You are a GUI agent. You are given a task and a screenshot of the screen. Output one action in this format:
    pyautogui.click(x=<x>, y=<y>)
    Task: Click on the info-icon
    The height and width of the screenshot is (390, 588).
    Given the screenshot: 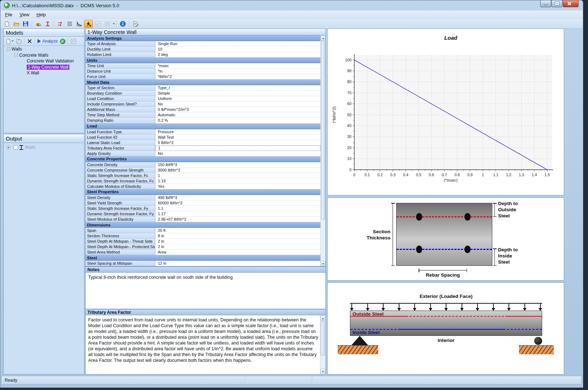 What is the action you would take?
    pyautogui.click(x=123, y=24)
    